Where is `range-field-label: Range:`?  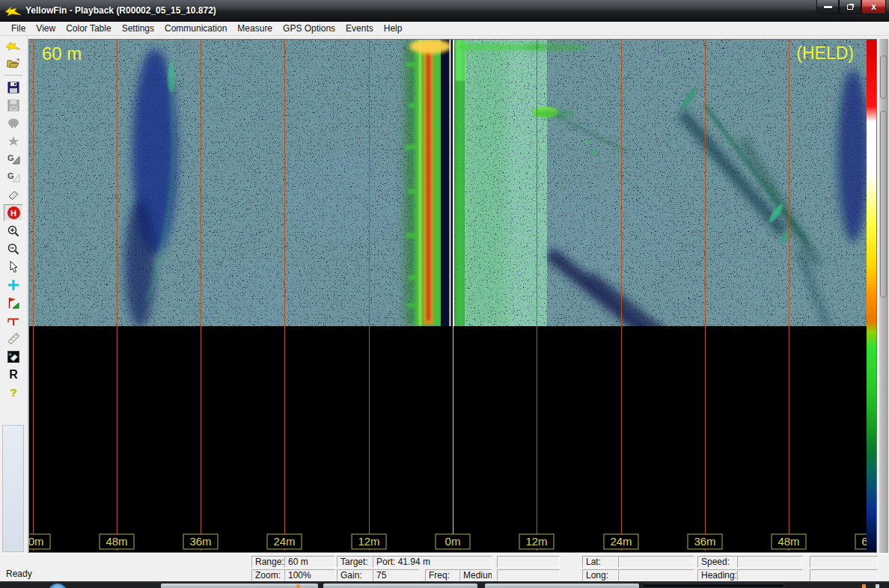
range-field-label: Range: is located at coordinates (268, 562).